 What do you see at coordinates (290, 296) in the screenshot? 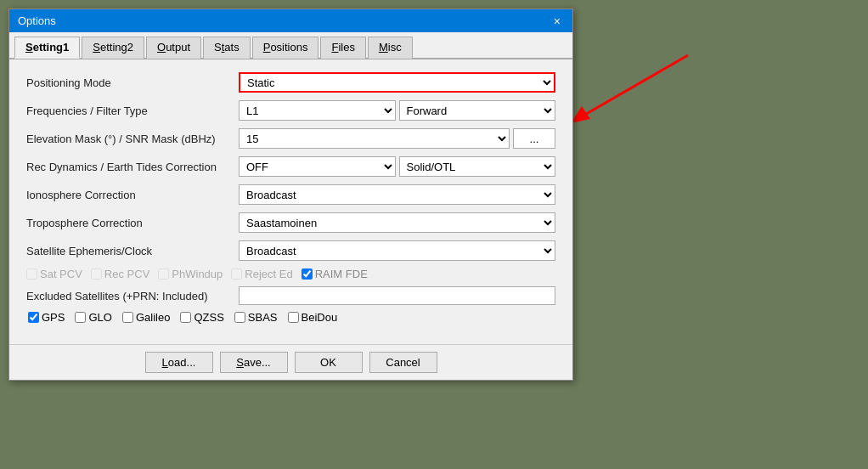
I see `excluded-satellites-row: Excluded Satellites (+PRN: Included)` at bounding box center [290, 296].